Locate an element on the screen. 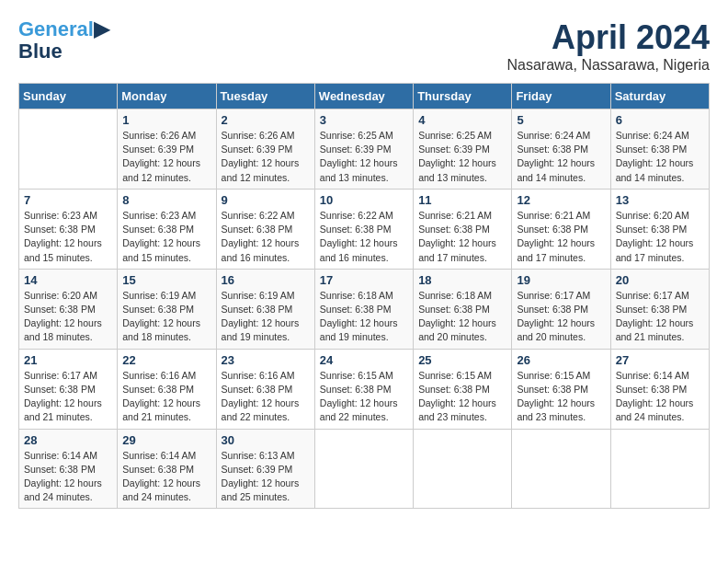  month-title: April 2024 is located at coordinates (609, 38).